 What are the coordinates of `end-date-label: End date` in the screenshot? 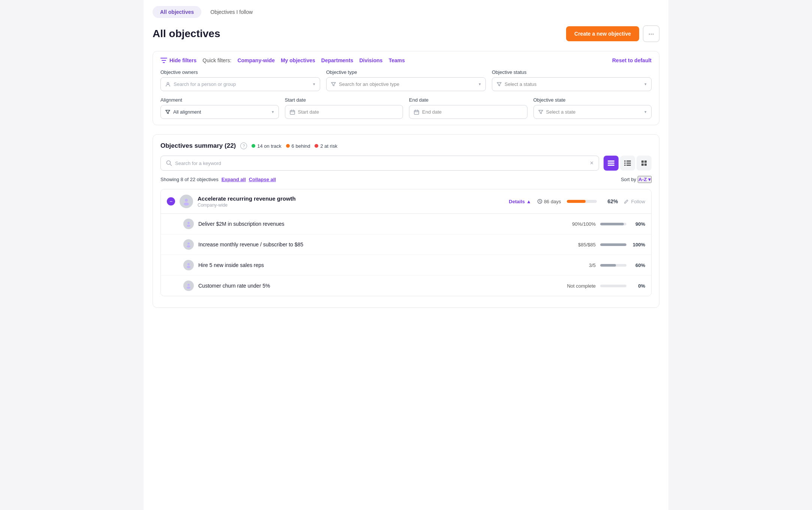 It's located at (468, 100).